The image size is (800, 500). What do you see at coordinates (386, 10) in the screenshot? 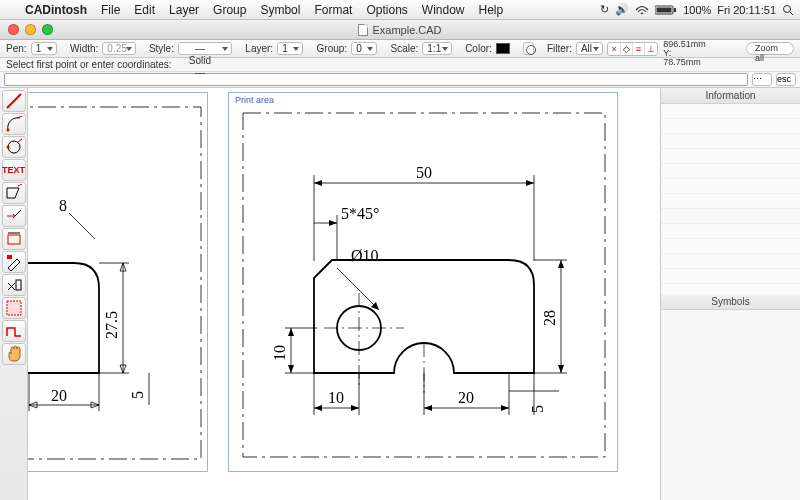
I see `menu-options: Options` at bounding box center [386, 10].